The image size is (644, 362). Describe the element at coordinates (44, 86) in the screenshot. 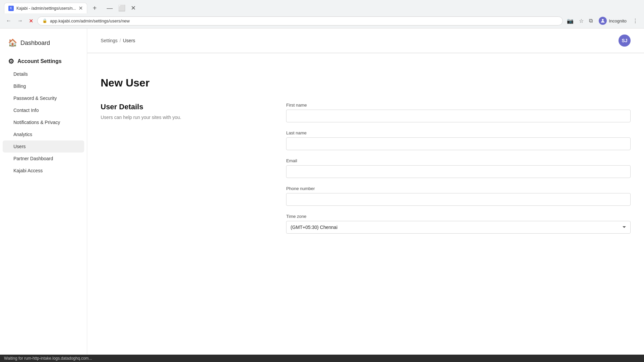

I see `sidebar-item-billing: Billing` at that location.